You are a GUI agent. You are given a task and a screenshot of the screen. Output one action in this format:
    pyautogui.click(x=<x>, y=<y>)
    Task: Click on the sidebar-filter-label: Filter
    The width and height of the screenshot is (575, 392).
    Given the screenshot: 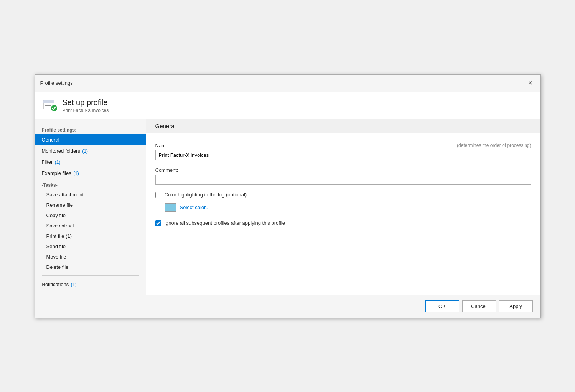 What is the action you would take?
    pyautogui.click(x=48, y=162)
    